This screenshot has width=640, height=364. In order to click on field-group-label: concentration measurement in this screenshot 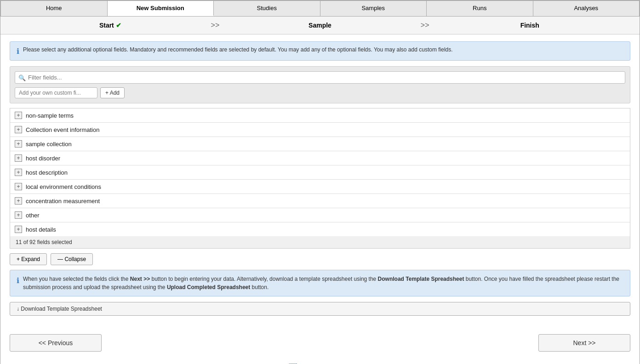, I will do `click(63, 201)`.